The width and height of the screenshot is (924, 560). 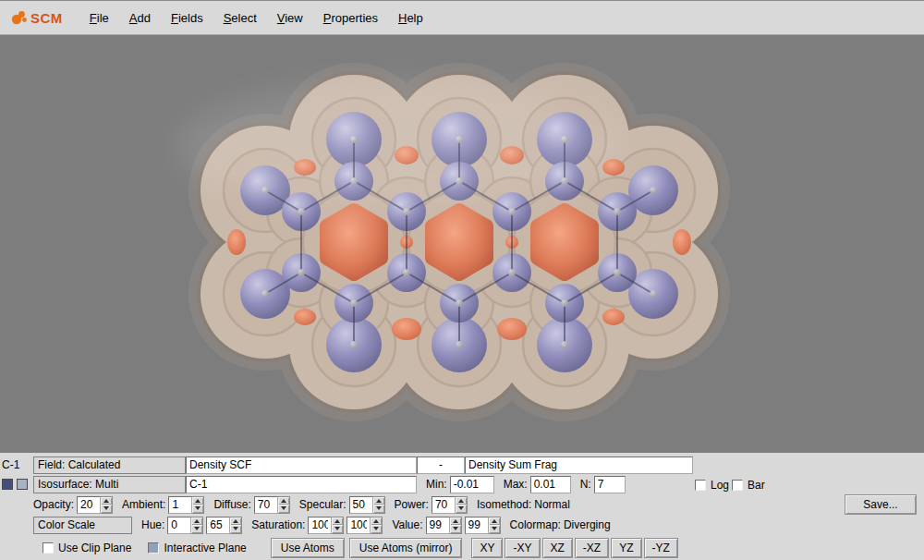 I want to click on use-clip-plane-checkbox: Use Clip Plane, so click(x=87, y=548).